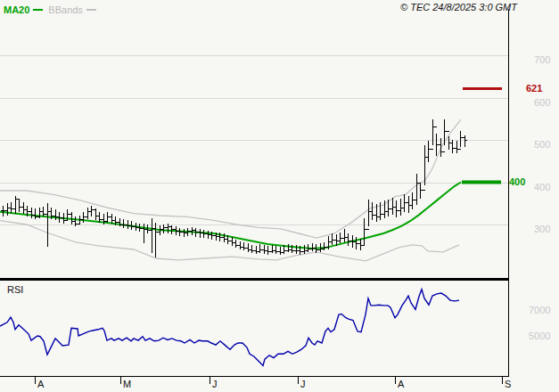  I want to click on price-axis-label: 400, so click(542, 187).